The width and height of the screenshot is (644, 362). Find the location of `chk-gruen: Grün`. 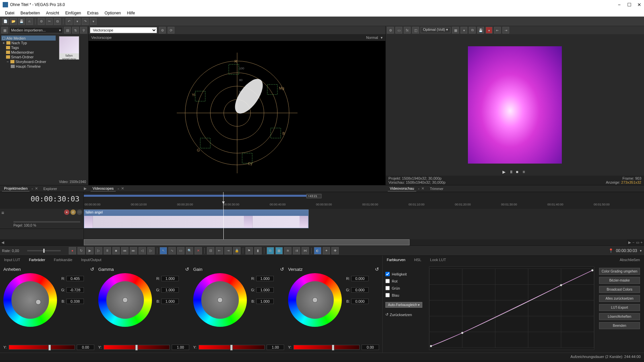

chk-gruen: Grün is located at coordinates (406, 288).